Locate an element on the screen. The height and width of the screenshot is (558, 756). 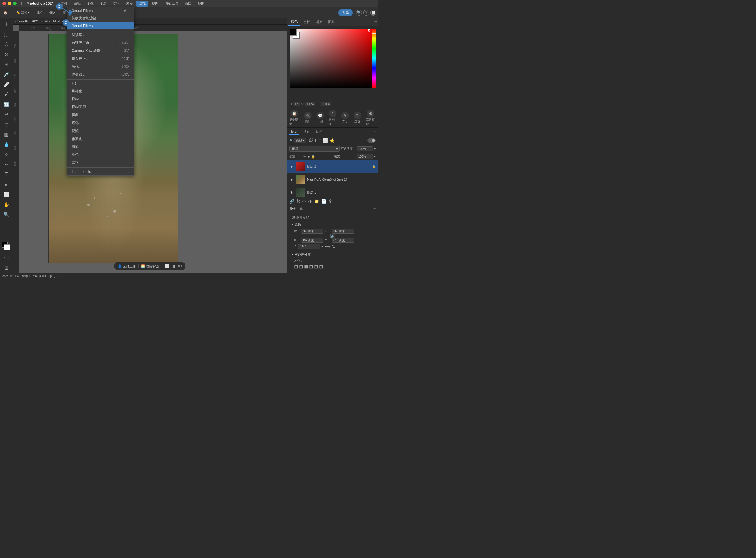
render-item: 渲染 › is located at coordinates (101, 147).